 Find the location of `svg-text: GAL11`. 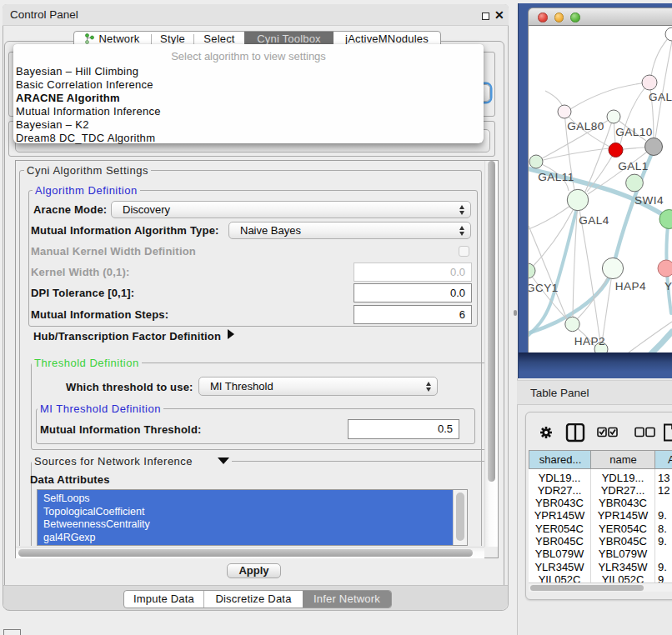

svg-text: GAL11 is located at coordinates (556, 177).